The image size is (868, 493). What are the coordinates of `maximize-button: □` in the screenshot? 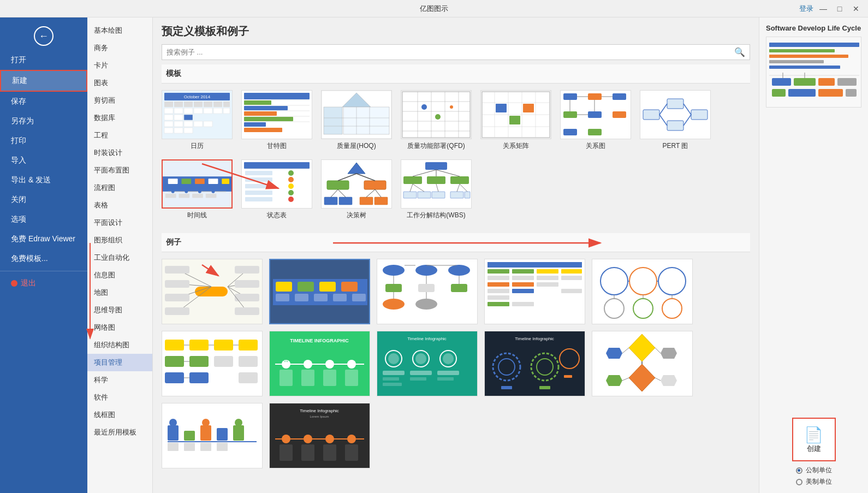 It's located at (840, 9).